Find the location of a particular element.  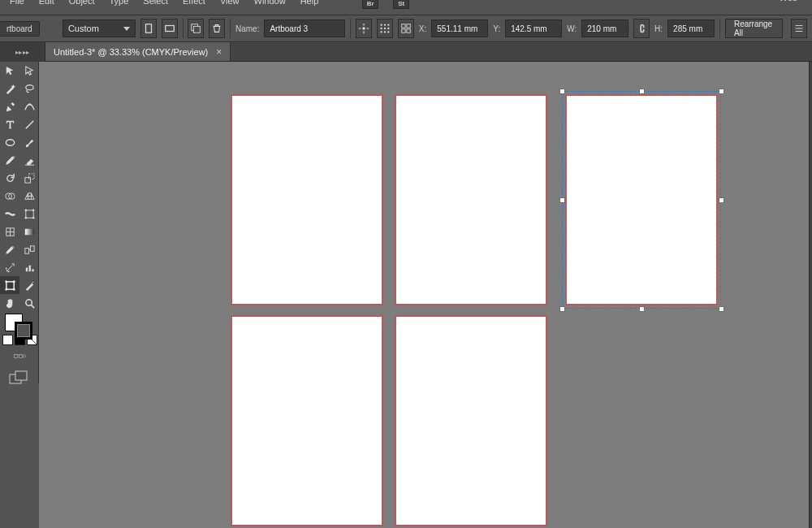

blend-tool-icon is located at coordinates (29, 249).